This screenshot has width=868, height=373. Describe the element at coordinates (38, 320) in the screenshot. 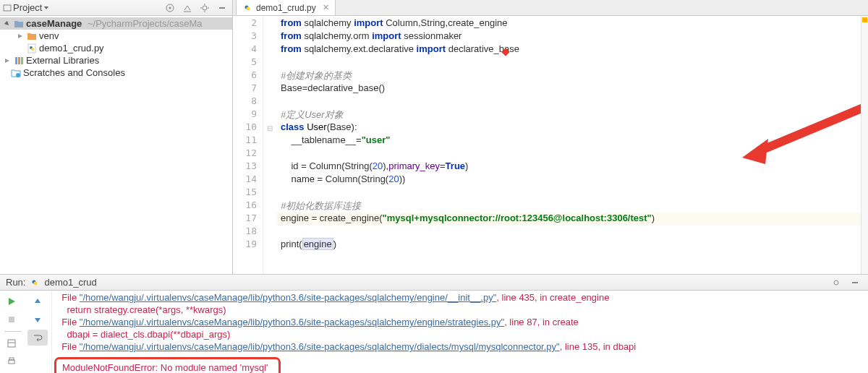

I see `down-button` at that location.